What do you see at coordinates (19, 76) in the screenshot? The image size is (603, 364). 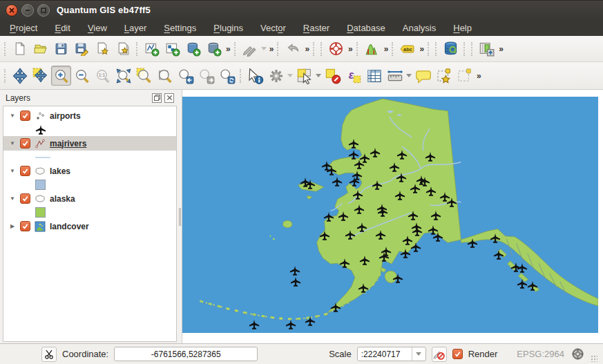 I see `pan-map-button` at bounding box center [19, 76].